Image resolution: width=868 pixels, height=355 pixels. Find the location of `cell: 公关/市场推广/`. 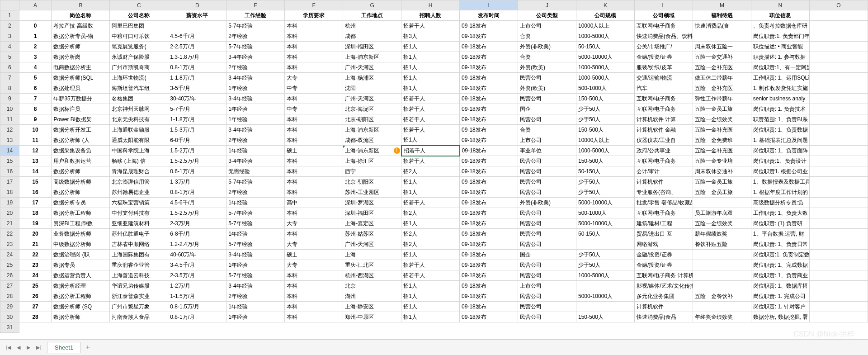

cell: 公关/市场推广/ is located at coordinates (664, 47).